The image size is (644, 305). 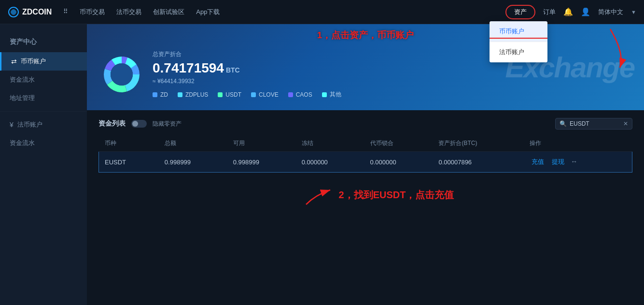 What do you see at coordinates (306, 195) in the screenshot?
I see `bottom-arrow-svg` at bounding box center [306, 195].